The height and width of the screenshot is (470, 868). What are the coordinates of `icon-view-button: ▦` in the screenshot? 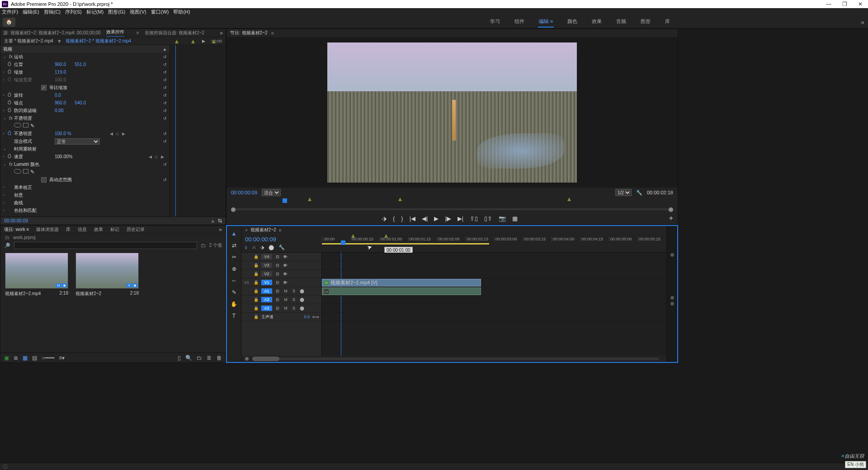 It's located at (25, 358).